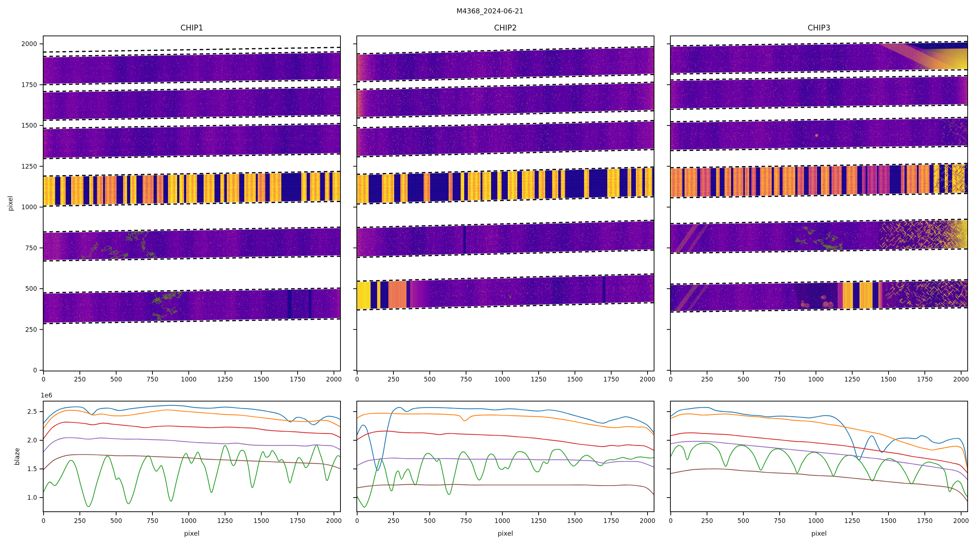  Describe the element at coordinates (32, 440) in the screenshot. I see `blaze-y-tick-label: 2.0` at that location.